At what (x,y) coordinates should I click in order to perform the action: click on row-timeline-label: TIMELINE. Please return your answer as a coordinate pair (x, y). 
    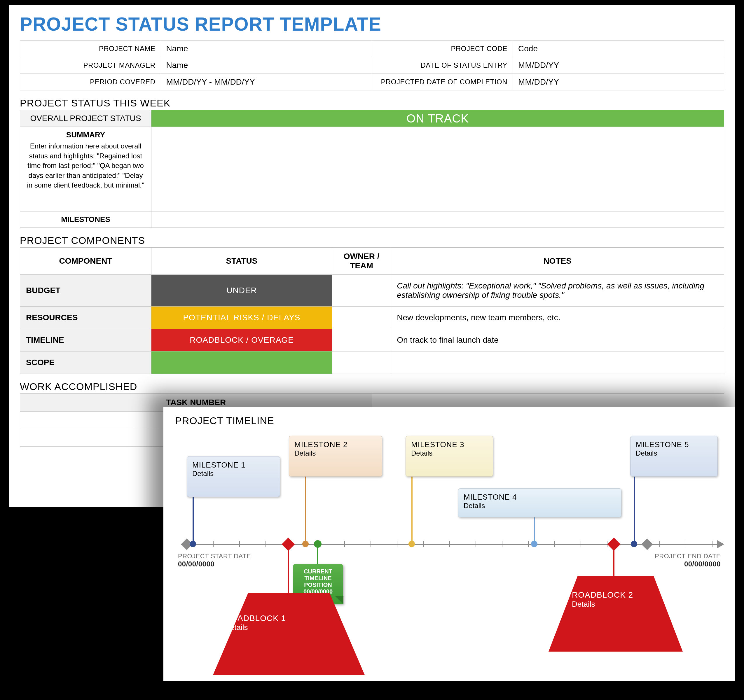
    Looking at the image, I should click on (86, 340).